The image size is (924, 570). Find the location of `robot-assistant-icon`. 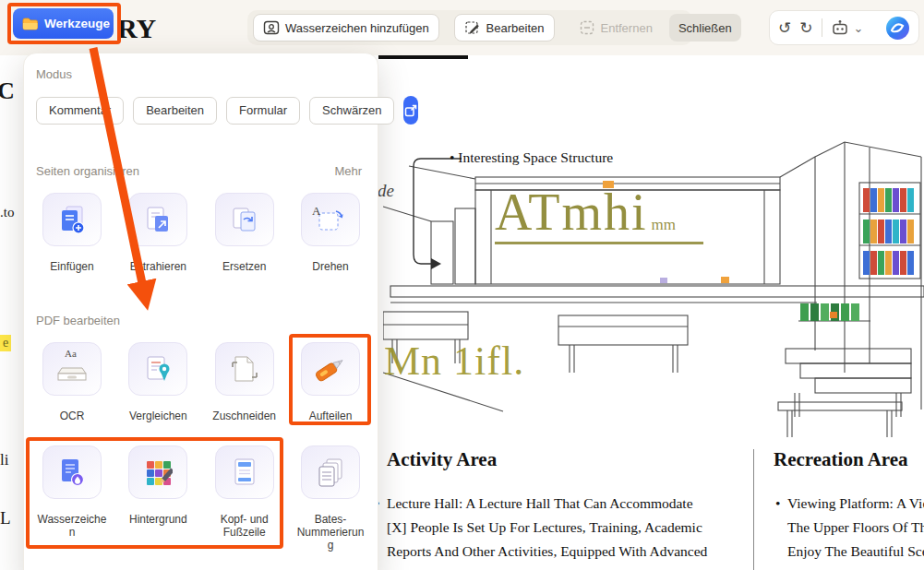

robot-assistant-icon is located at coordinates (840, 28).